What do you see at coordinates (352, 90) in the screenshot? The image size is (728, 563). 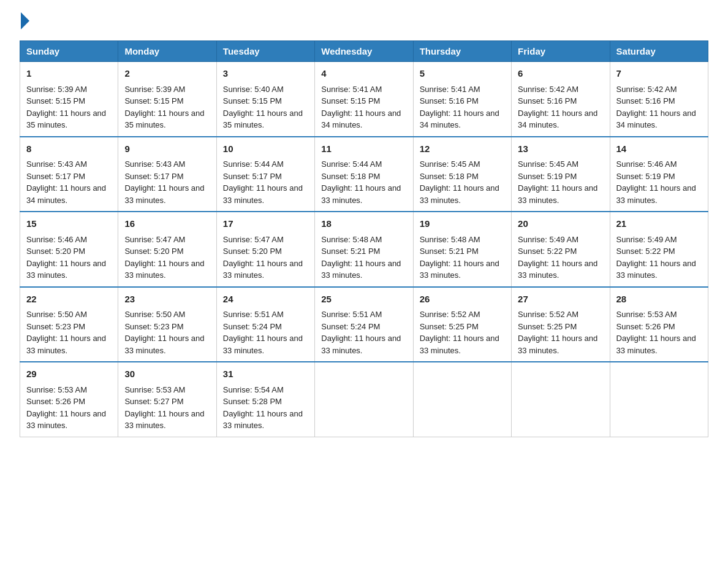 I see `sunrise-label: Sunrise: 5:41 AM` at bounding box center [352, 90].